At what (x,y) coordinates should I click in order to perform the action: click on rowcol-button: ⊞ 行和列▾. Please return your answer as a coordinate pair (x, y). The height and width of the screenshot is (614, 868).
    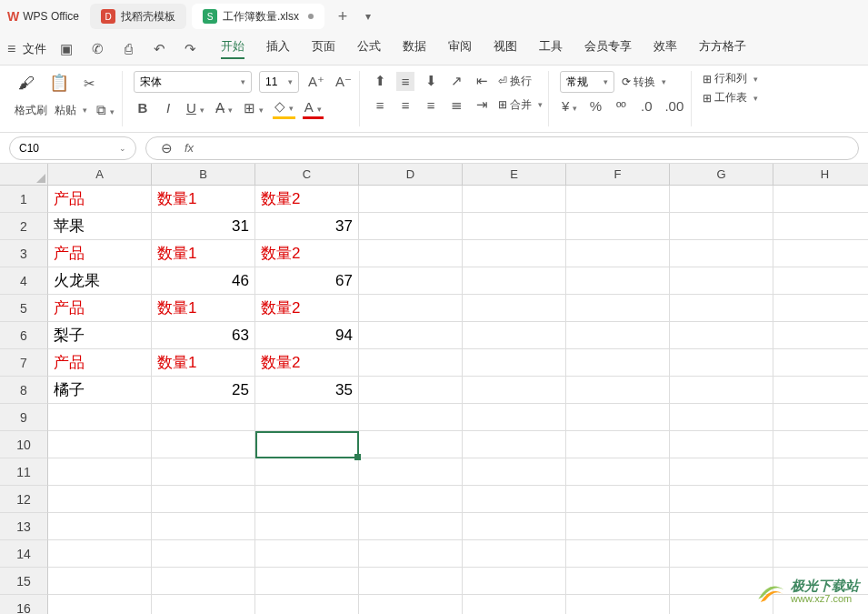
    Looking at the image, I should click on (731, 78).